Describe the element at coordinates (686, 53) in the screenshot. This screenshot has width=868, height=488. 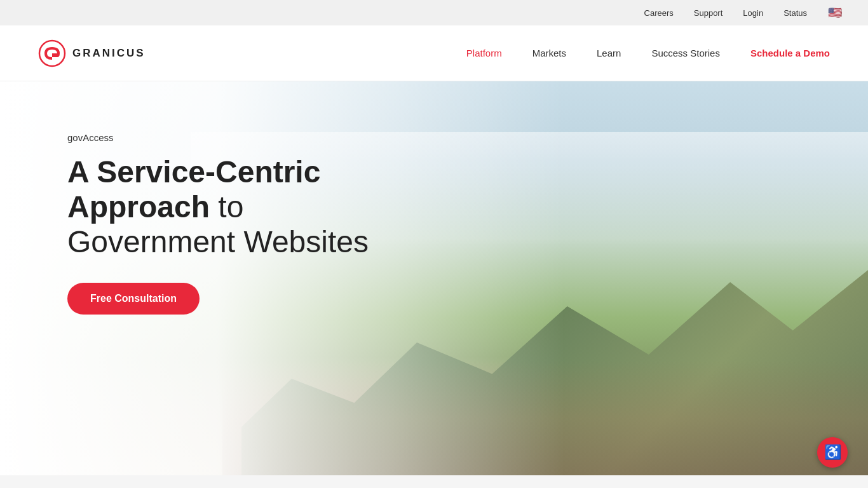
I see `nav-success-stories: Success Stories` at that location.